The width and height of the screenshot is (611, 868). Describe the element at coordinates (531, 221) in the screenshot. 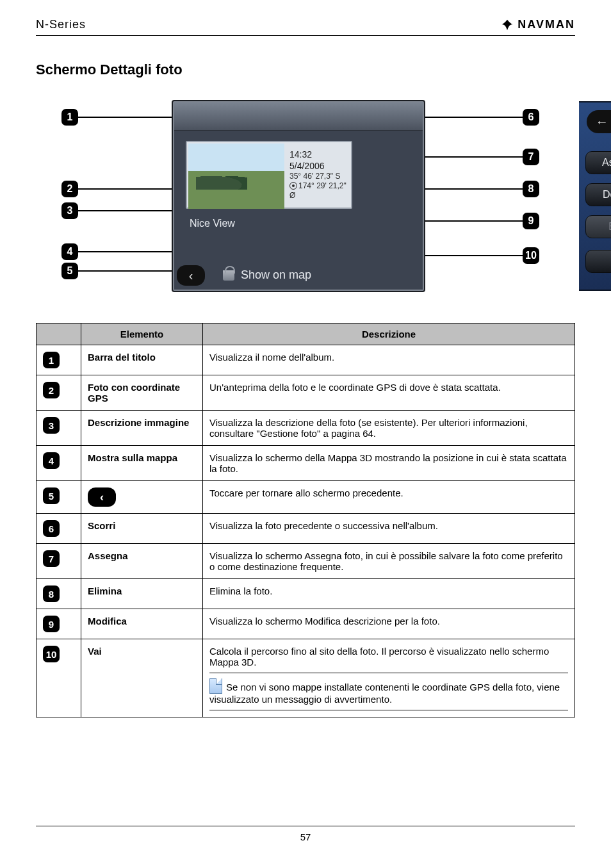

I see `callout-9: 9` at that location.